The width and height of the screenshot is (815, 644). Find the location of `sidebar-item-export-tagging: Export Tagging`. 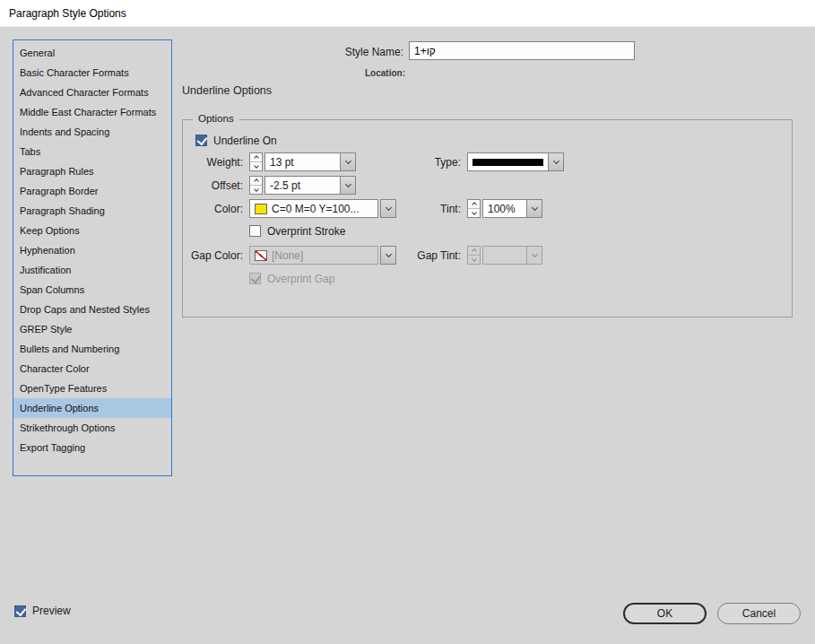

sidebar-item-export-tagging: Export Tagging is located at coordinates (92, 448).